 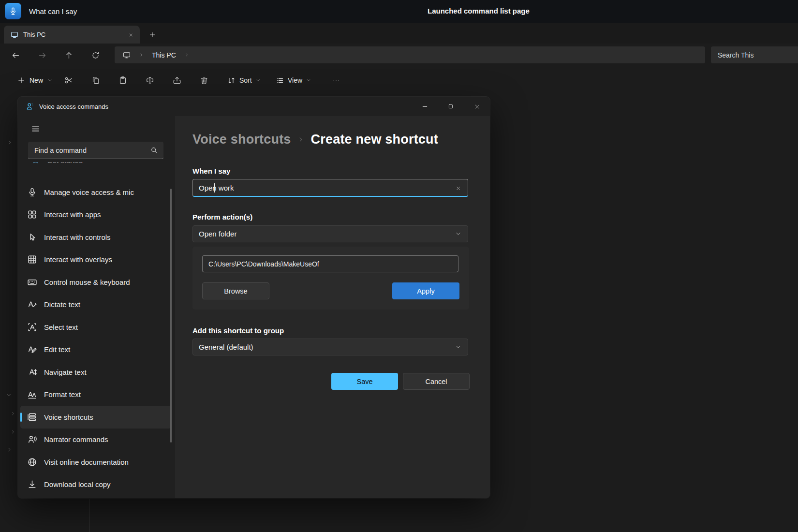 I want to click on apply-button: Apply, so click(x=426, y=291).